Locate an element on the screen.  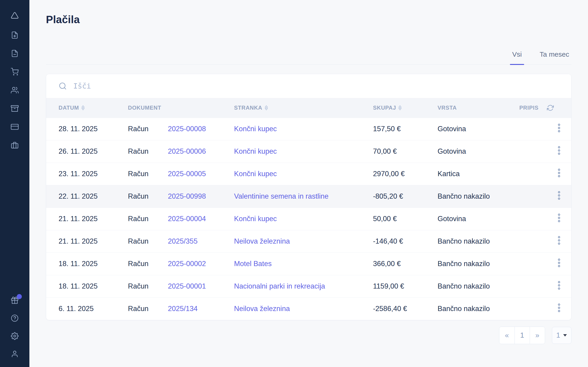
pagination-page-button: 1 is located at coordinates (522, 335).